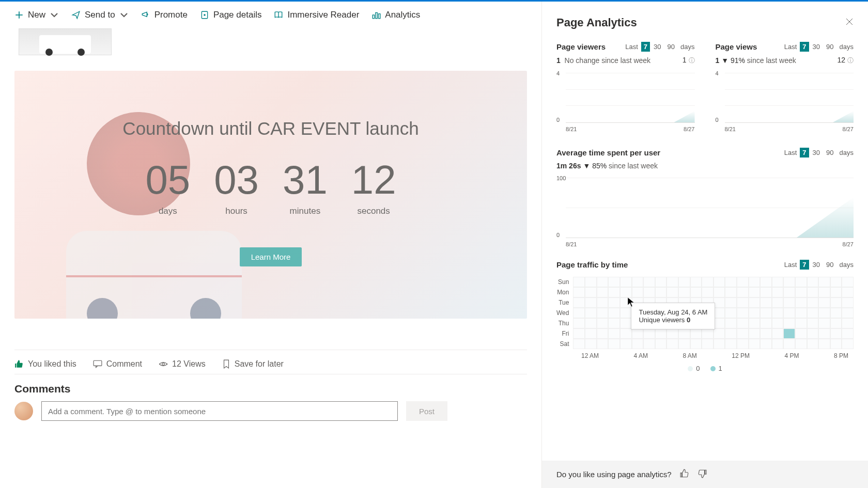 The width and height of the screenshot is (868, 488). I want to click on views-count: 12 Views, so click(182, 364).